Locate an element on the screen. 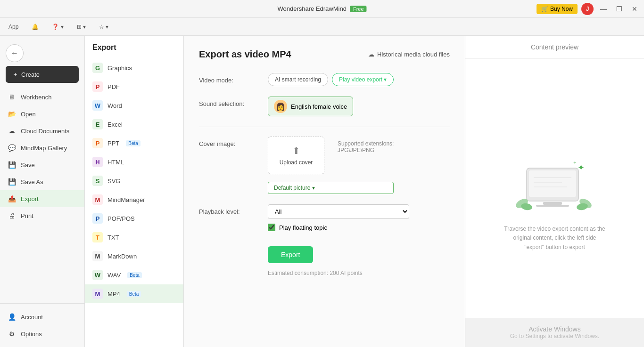 The height and width of the screenshot is (347, 644). cover-label: Cover image: is located at coordinates (230, 142).